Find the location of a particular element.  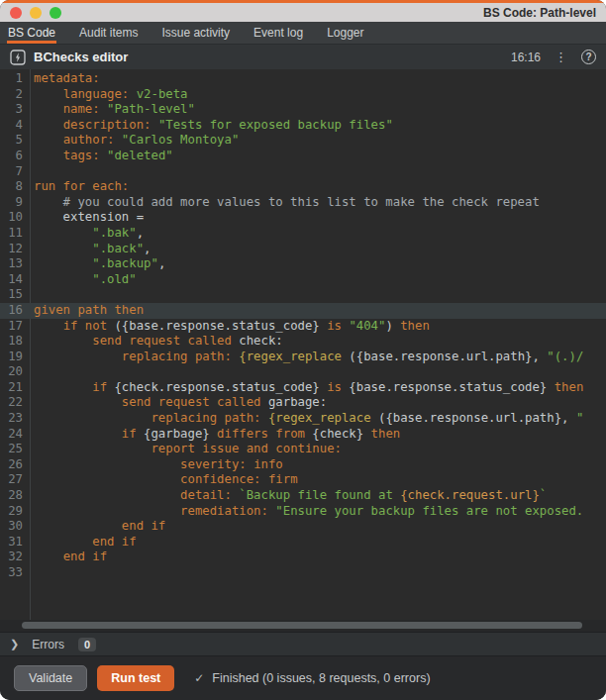

errors-label: Errors is located at coordinates (48, 645).